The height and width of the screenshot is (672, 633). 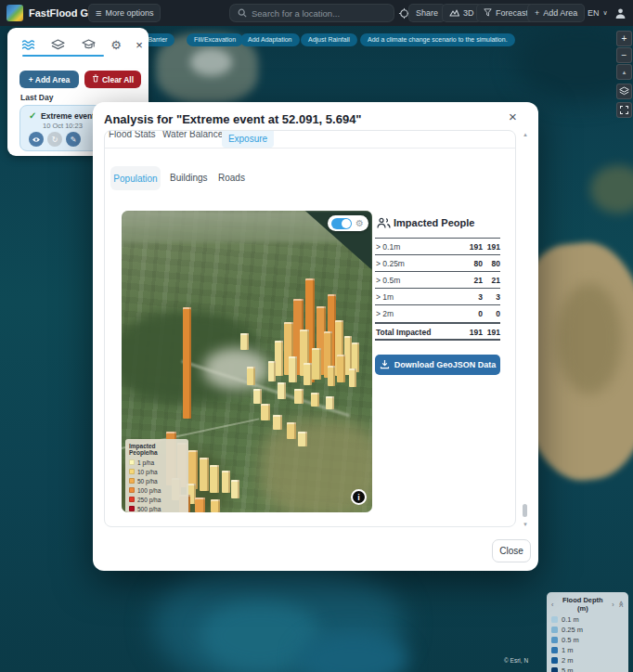 What do you see at coordinates (588, 632) in the screenshot?
I see `flood-depth-legend: ‹ Flood Depth (m) › ≪ 0.1 m 0.25 m 0.5 m…` at bounding box center [588, 632].